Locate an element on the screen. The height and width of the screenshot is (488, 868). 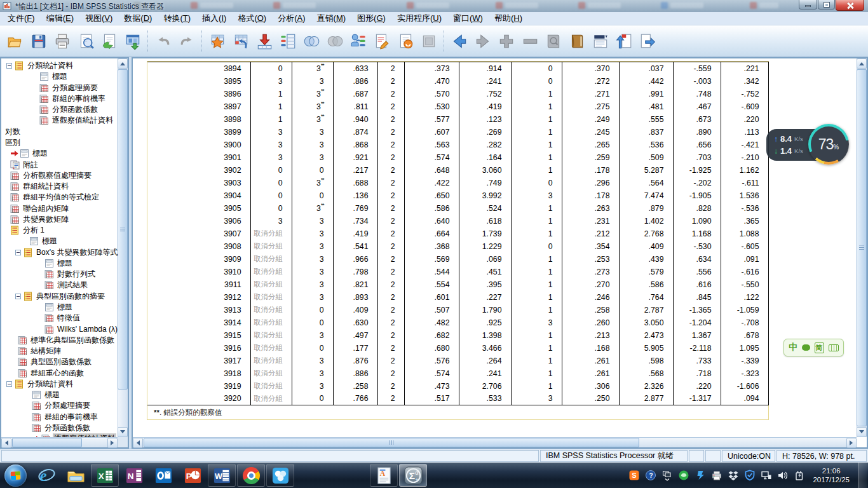
menu-item: 数据(D) is located at coordinates (138, 19).